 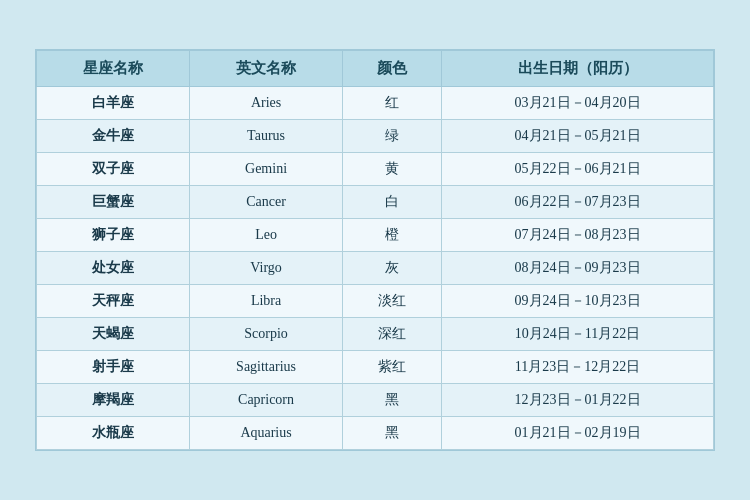 What do you see at coordinates (392, 268) in the screenshot?
I see `cell-color-5: 灰` at bounding box center [392, 268].